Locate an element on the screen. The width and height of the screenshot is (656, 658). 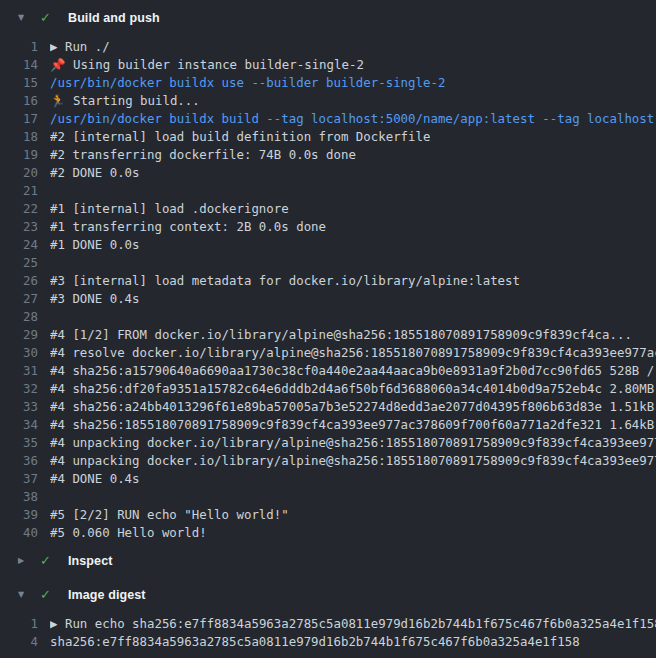
line-number: 20 is located at coordinates (19, 173).